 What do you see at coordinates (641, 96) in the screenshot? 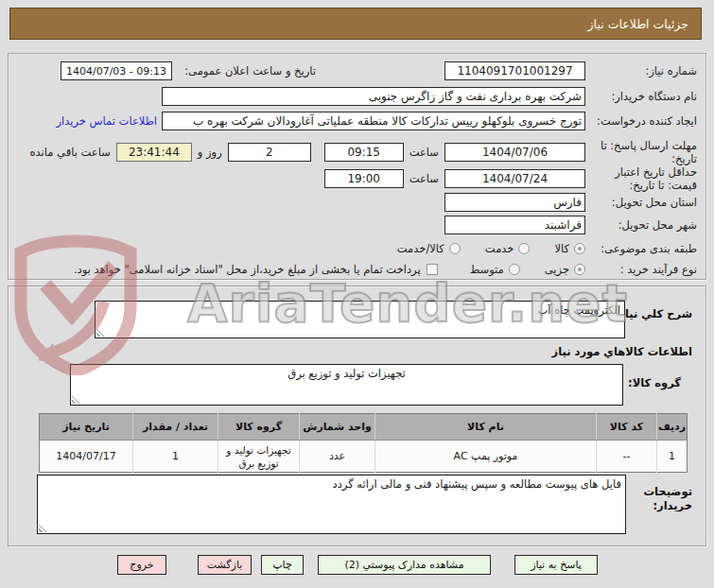
I see `buyer-org-label: نام دستگاه خریدار:` at bounding box center [641, 96].